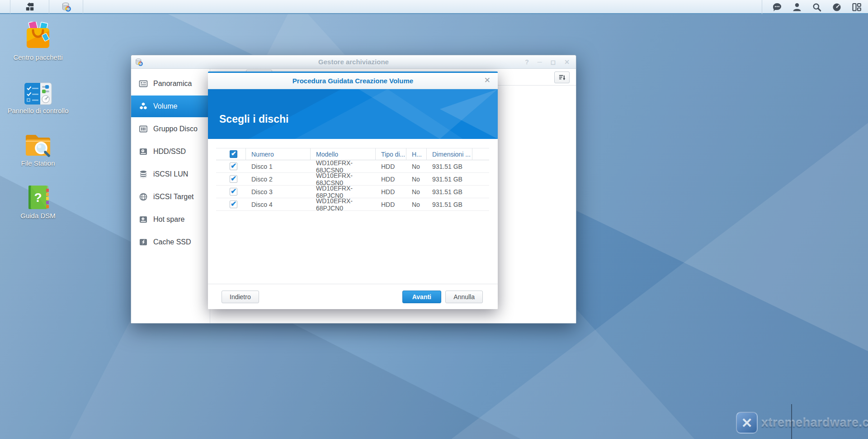  Describe the element at coordinates (353, 81) in the screenshot. I see `wizard-titlebar: Procedura Guidata Creazione Volume ✕` at that location.